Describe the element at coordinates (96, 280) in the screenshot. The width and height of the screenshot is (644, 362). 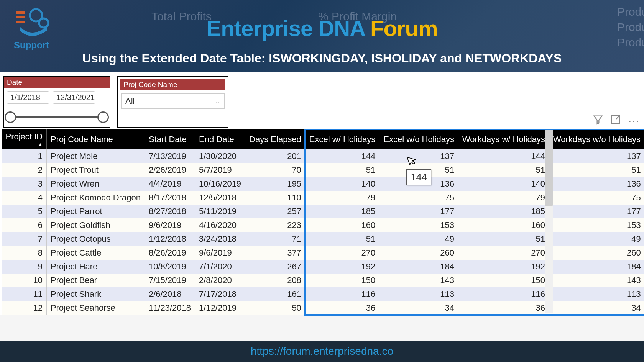
I see `cell-proj-name: Project Bear` at that location.